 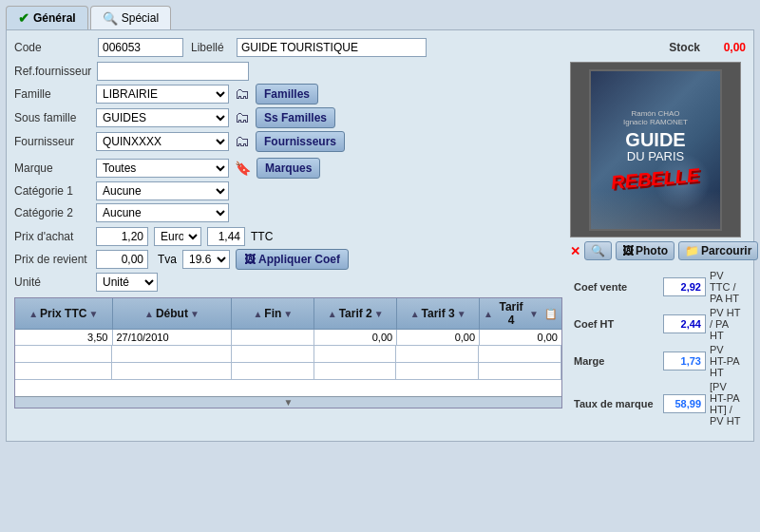 I want to click on familles-button-label: Familles, so click(x=287, y=94).